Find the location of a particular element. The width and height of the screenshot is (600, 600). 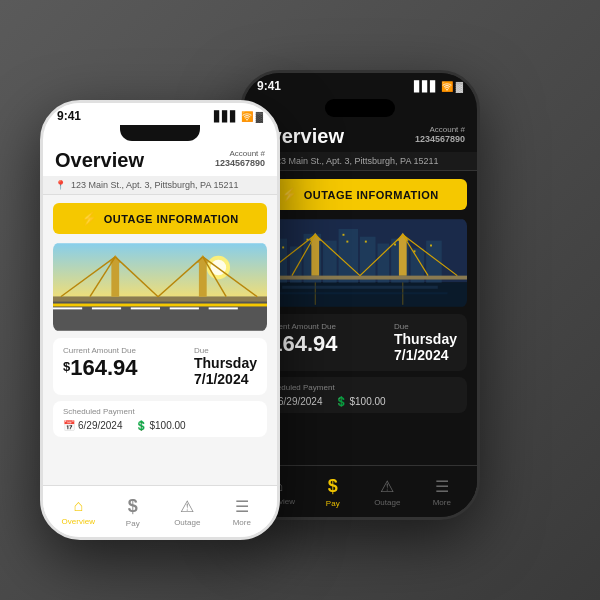

nav-pay-label-black: Pay is located at coordinates (333, 504).